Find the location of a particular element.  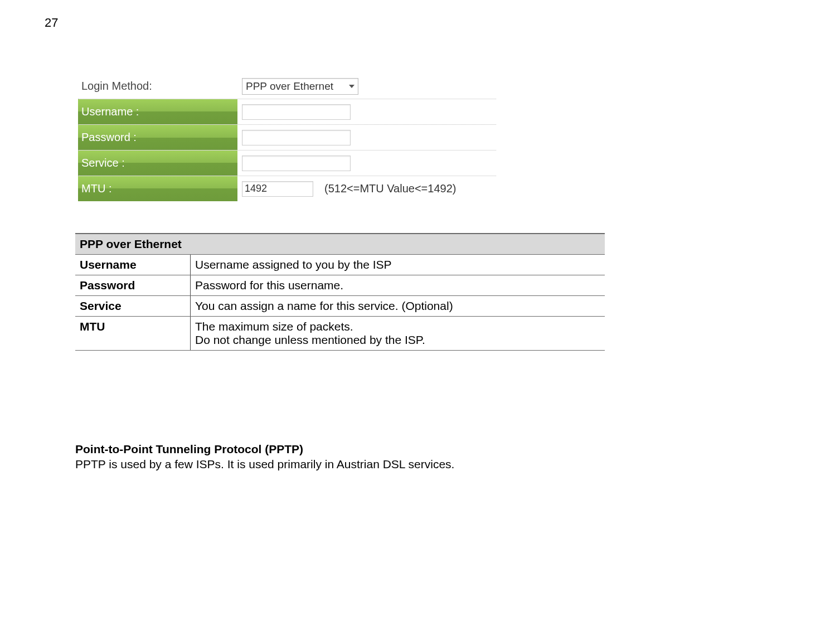

table-row: Username Username assigned to you by the… is located at coordinates (340, 265).